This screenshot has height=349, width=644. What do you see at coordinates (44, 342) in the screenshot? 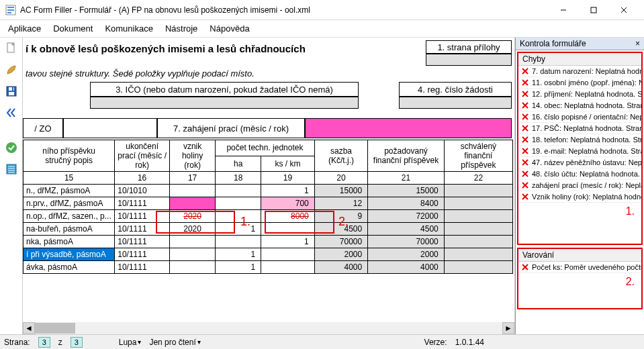
I see `page-current: 3` at bounding box center [44, 342].